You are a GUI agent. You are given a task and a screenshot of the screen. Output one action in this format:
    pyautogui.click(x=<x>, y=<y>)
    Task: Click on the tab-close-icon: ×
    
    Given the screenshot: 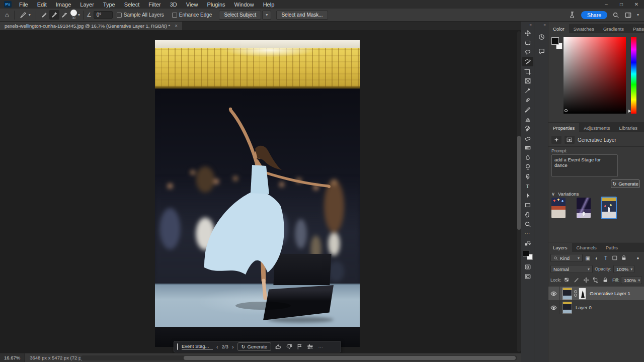 What is the action you would take?
    pyautogui.click(x=176, y=26)
    